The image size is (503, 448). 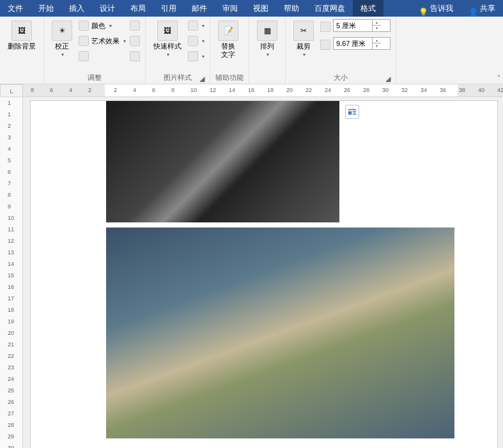 I want to click on ruler-tick: 3, so click(x=9, y=137).